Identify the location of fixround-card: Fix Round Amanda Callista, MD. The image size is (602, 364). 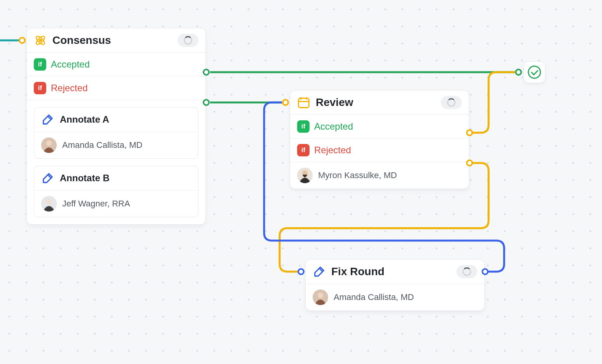
(395, 285).